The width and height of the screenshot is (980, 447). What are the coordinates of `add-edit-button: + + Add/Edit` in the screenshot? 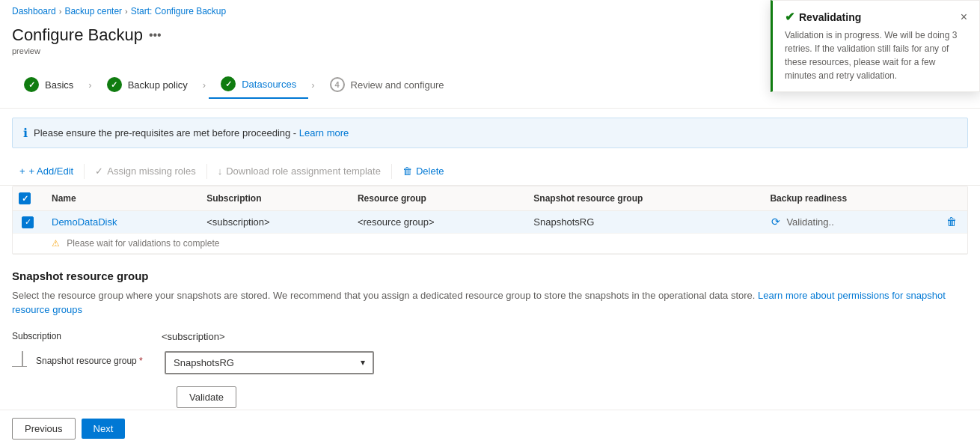 It's located at (46, 171).